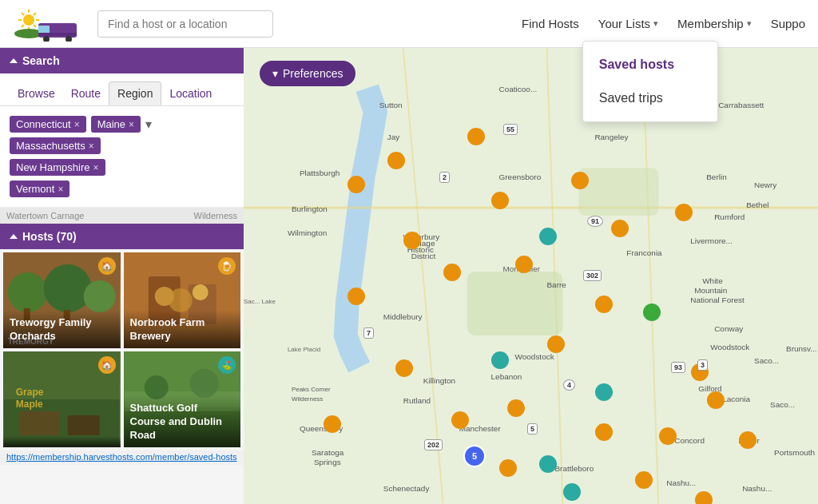  What do you see at coordinates (628, 24) in the screenshot?
I see `nav-your-lists: Your Lists ▾ Saved hosts Saved trips` at bounding box center [628, 24].